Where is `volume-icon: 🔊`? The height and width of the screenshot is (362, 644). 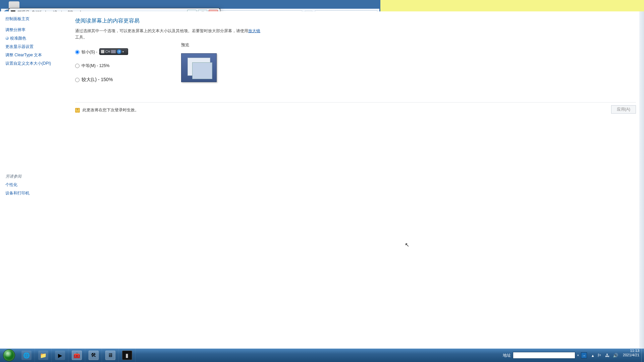
volume-icon: 🔊 is located at coordinates (615, 355).